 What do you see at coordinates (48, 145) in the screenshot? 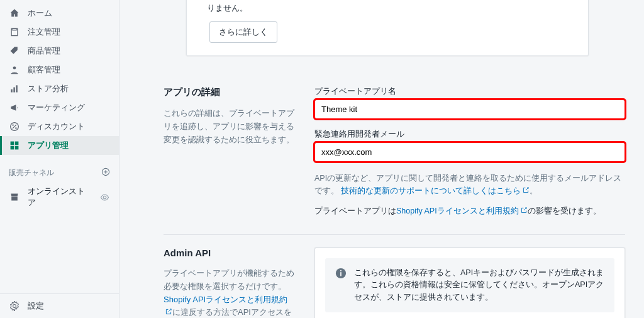
I see `sidebar-item-label: アプリ管理` at bounding box center [48, 145].